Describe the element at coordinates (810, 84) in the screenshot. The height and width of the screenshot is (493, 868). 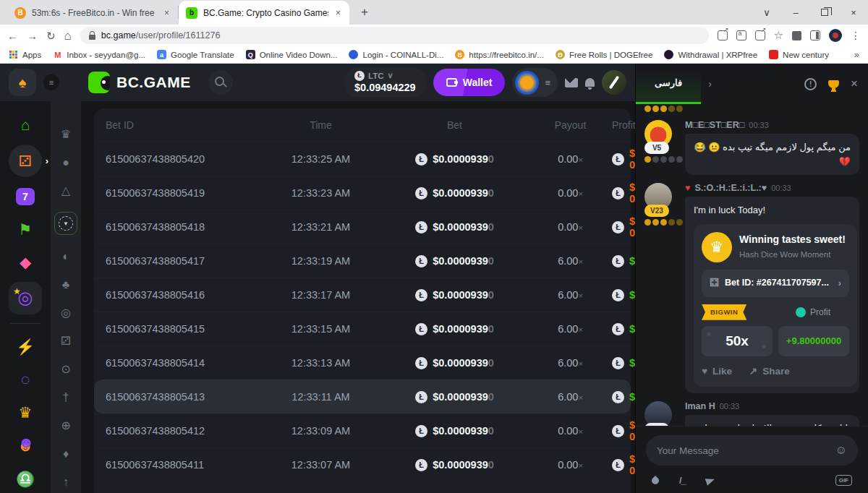
I see `chat-rules-icon: !` at that location.